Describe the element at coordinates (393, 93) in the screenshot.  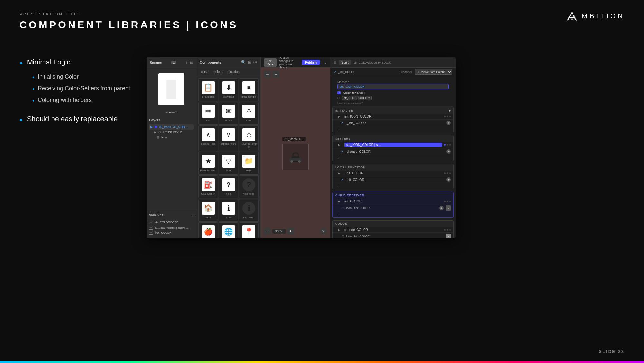
I see `message-section: Message set_ICON_COLOR ✓ Assign to Varia…` at that location.